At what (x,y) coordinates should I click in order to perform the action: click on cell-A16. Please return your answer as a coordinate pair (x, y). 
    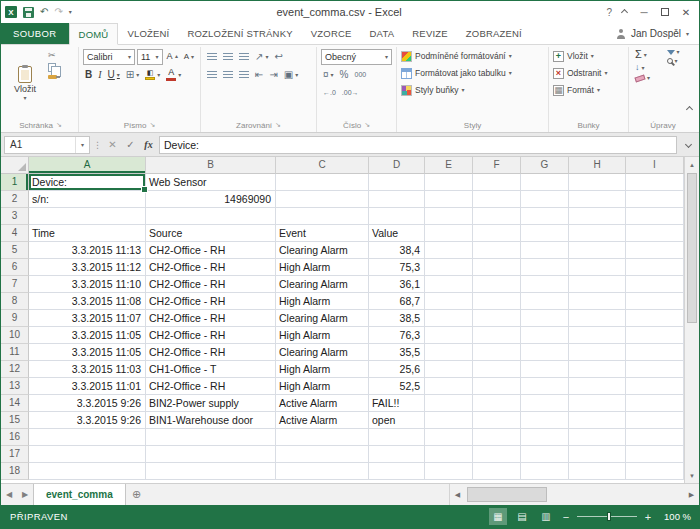
    Looking at the image, I should click on (88, 438).